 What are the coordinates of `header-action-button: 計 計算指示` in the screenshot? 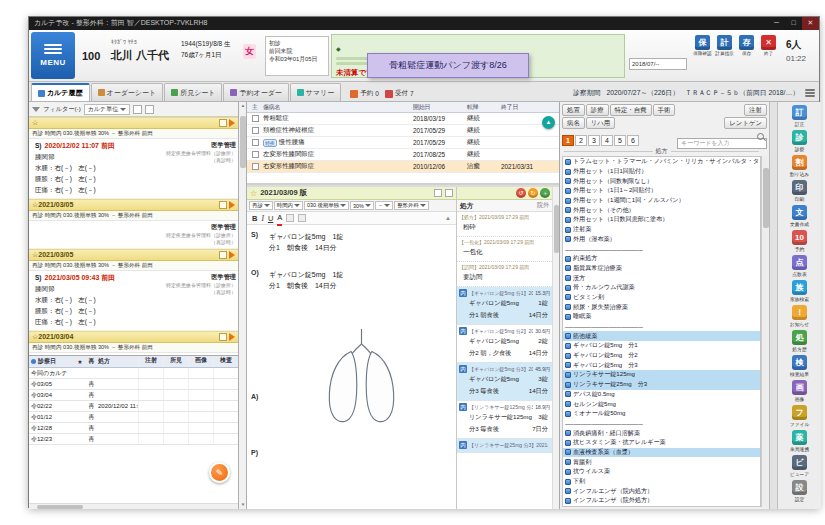 It's located at (724, 46).